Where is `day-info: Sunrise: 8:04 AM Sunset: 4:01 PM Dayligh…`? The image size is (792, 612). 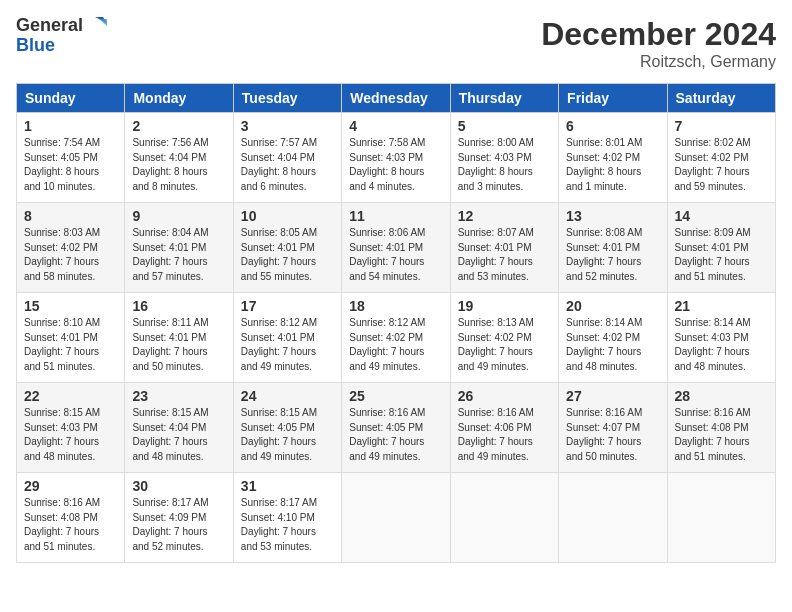
day-info: Sunrise: 8:04 AM Sunset: 4:01 PM Dayligh… is located at coordinates (178, 255).